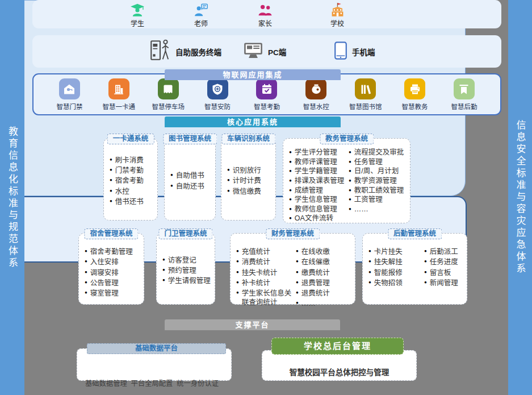  Describe the element at coordinates (266, 277) in the screenshot. I see `subsystem-items-col1: 充值统计 消费统计 挂失卡统计 补卡统计 学生家长信息关联查询统计` at that location.